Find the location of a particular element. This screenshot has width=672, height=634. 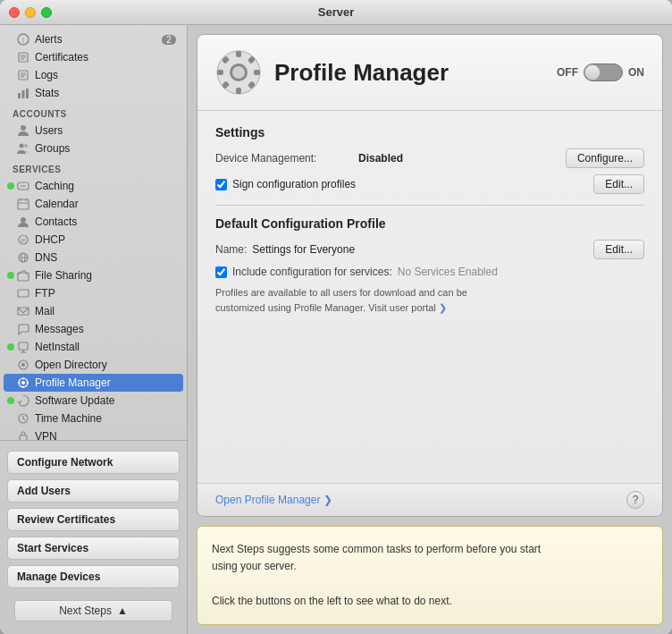

sidebar-item-logs: Logs is located at coordinates (93, 75).